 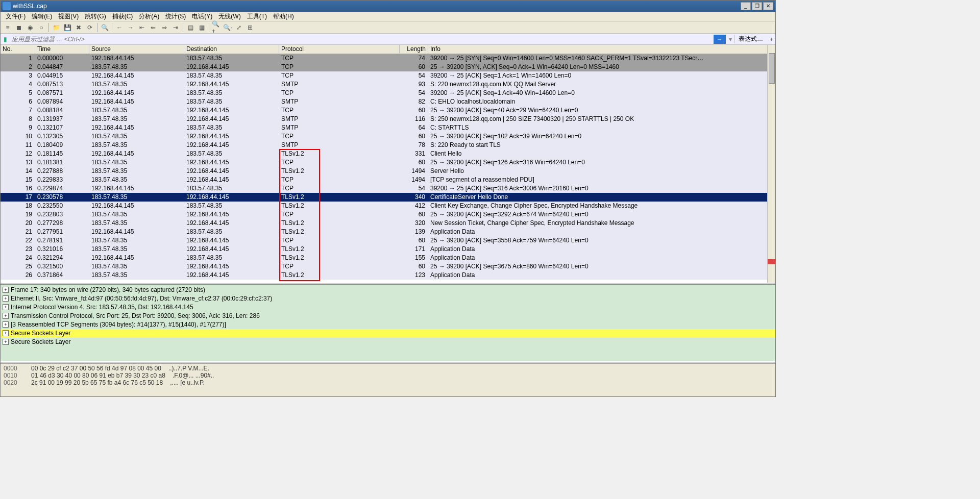 What do you see at coordinates (284, 16) in the screenshot?
I see `menu-item: 帮助(H)` at bounding box center [284, 16].